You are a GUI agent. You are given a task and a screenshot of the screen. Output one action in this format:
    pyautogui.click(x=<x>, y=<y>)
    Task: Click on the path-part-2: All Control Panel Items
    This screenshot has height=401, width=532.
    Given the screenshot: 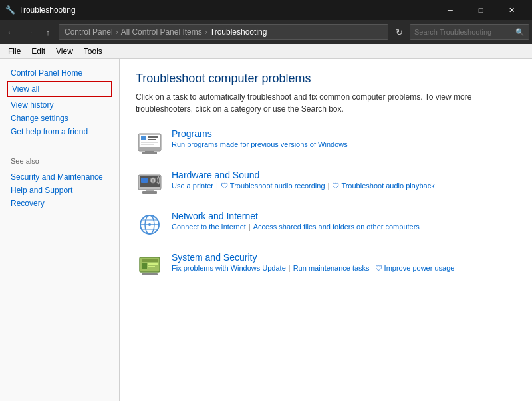 What is the action you would take?
    pyautogui.click(x=162, y=32)
    